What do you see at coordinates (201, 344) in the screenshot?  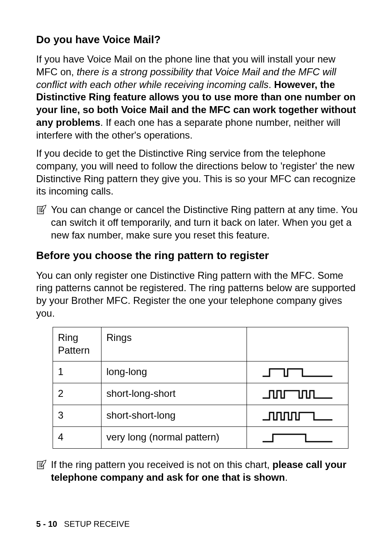 I see `table-header-row: Ring Pattern Rings` at bounding box center [201, 344].